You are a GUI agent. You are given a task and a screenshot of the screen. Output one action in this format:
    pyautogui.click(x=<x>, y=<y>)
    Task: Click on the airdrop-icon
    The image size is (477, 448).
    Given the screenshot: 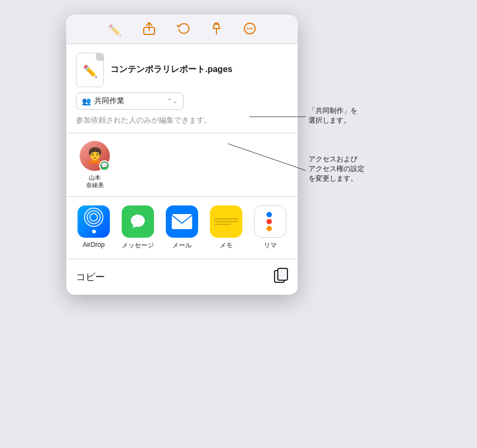 What is the action you would take?
    pyautogui.click(x=94, y=222)
    